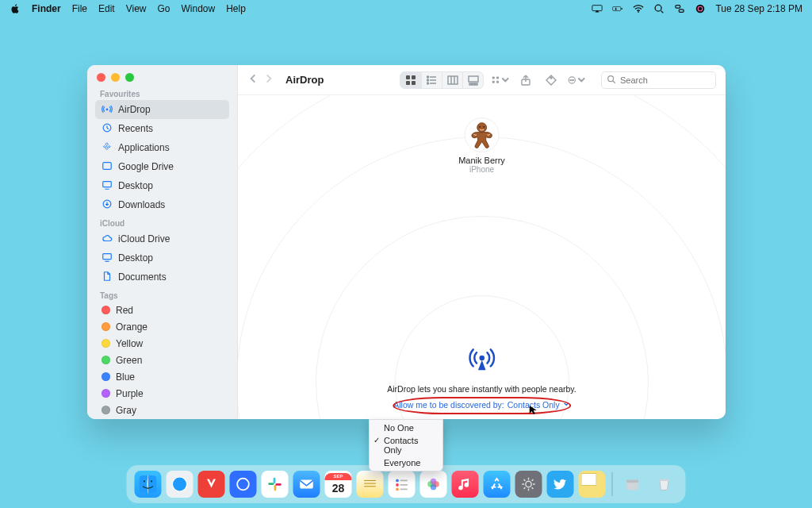  I want to click on dock-twitter, so click(561, 484).